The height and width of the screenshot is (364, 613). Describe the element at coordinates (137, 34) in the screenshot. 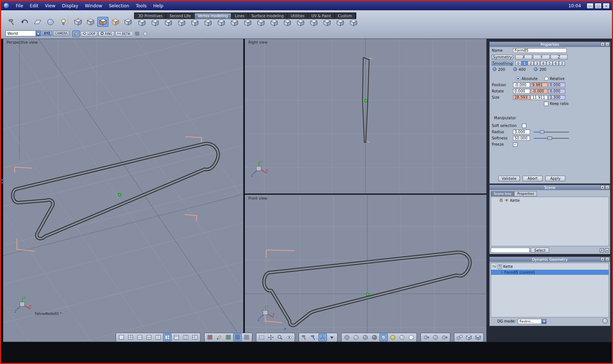

I see `grow-selection-icon` at that location.